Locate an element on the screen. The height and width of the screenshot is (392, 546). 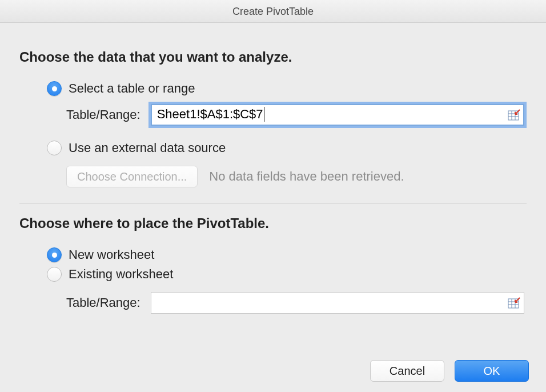
option-select-table-range: Select a table or range is located at coordinates (287, 89).